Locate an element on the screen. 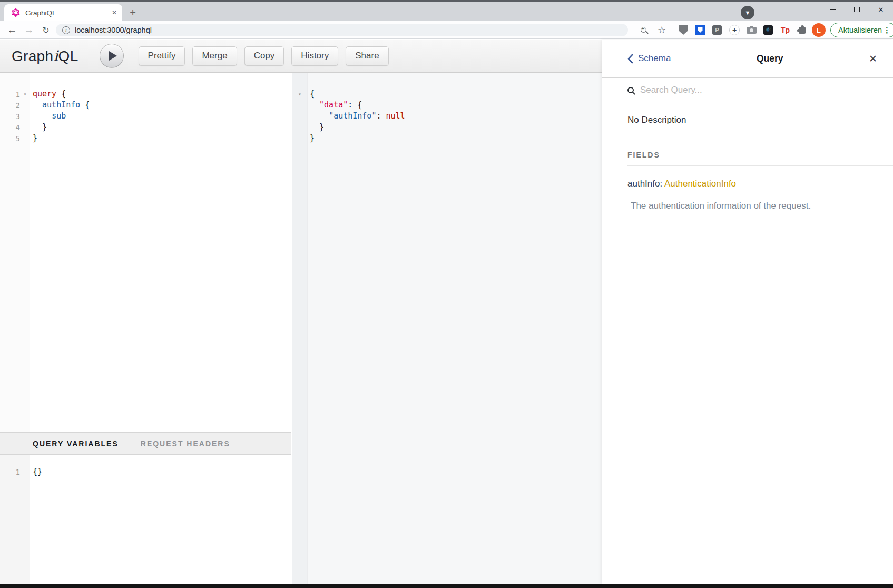 The height and width of the screenshot is (588, 893). bitwarden-extension-icon is located at coordinates (700, 30).